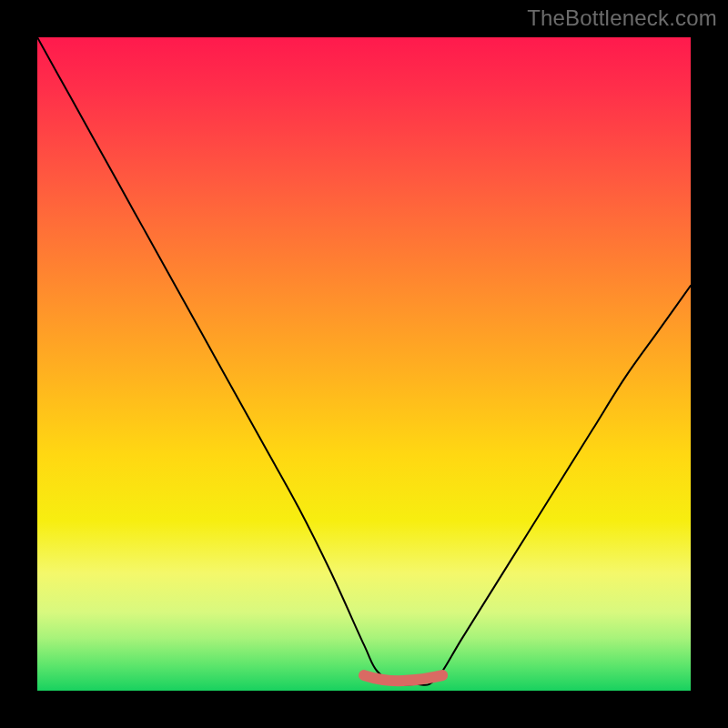 This screenshot has width=728, height=728. Describe the element at coordinates (622, 18) in the screenshot. I see `watermark-text: TheBottleneck.com` at that location.